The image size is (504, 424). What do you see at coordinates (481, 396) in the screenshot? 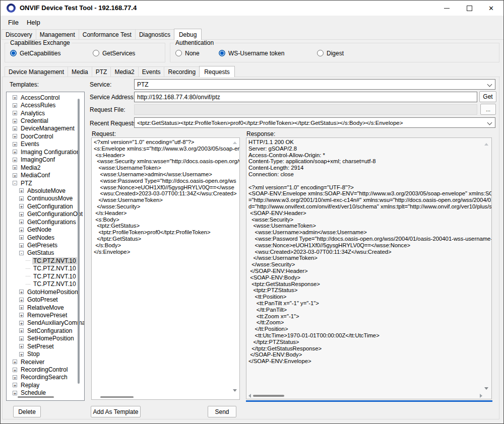
I see `scroll-right-icon` at bounding box center [481, 396].